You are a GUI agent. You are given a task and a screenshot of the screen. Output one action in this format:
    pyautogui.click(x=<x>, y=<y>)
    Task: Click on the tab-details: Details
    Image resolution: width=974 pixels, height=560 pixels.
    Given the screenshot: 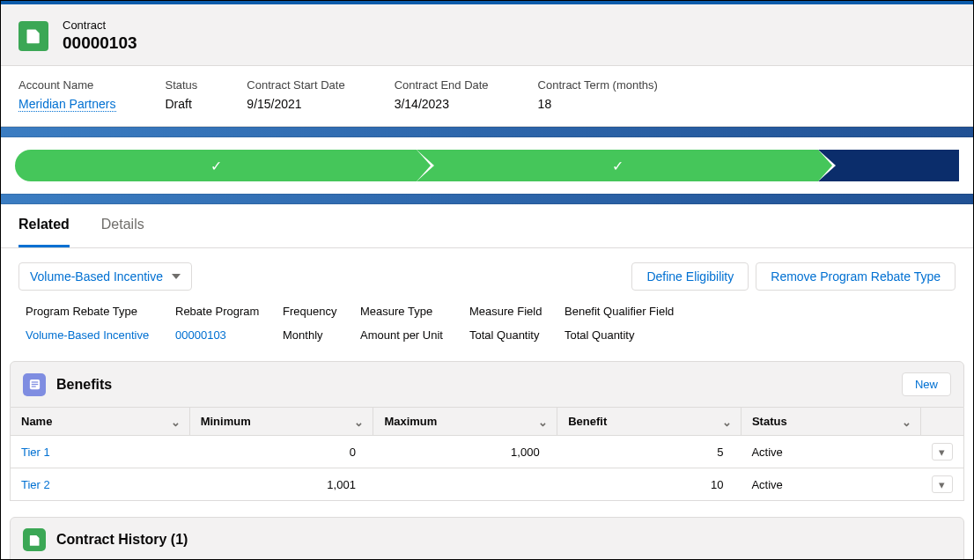 What is the action you would take?
    pyautogui.click(x=123, y=225)
    